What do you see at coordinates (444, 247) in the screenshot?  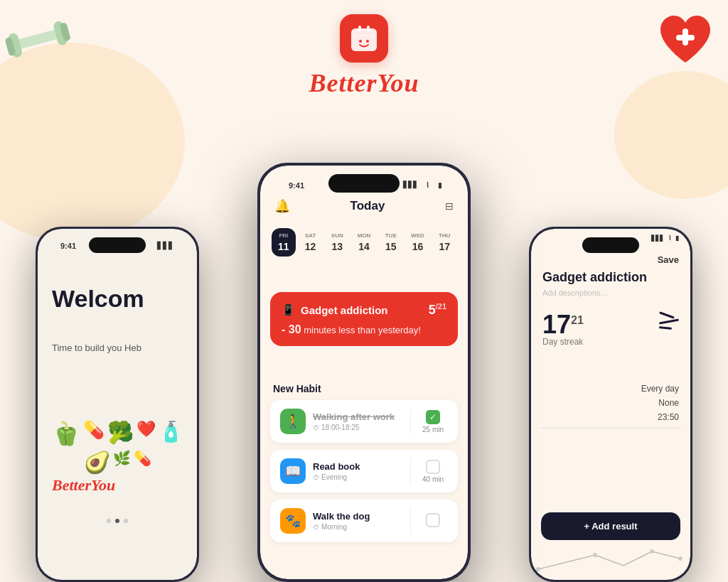 I see `cal-daynum-thu: 17` at bounding box center [444, 247].